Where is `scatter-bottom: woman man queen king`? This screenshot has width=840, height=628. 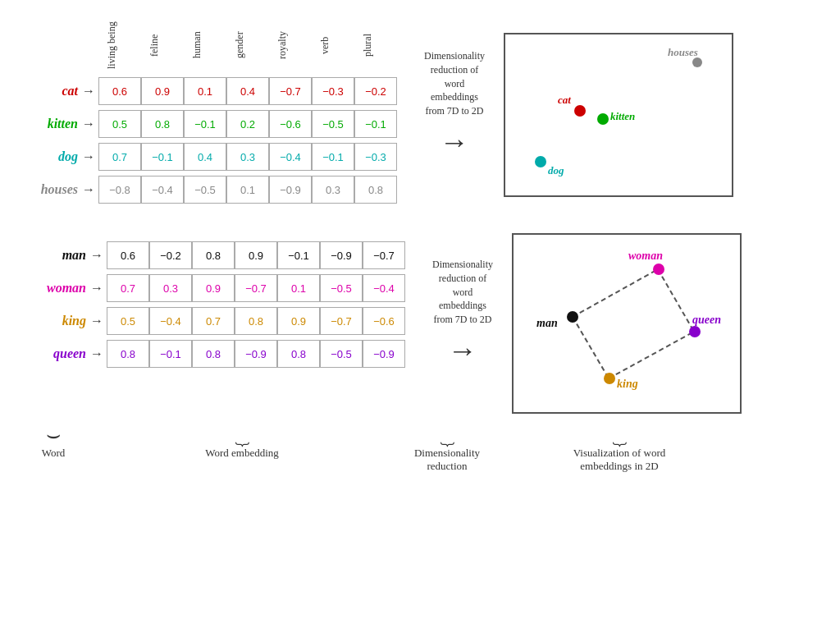 scatter-bottom: woman man queen king is located at coordinates (627, 323).